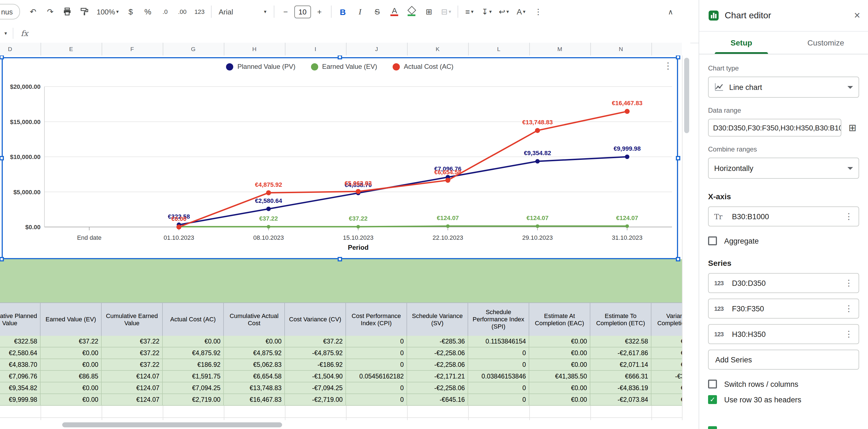 This screenshot has width=868, height=429. Describe the element at coordinates (71, 319) in the screenshot. I see `table-header-cell: Earned Value (EV)` at that location.